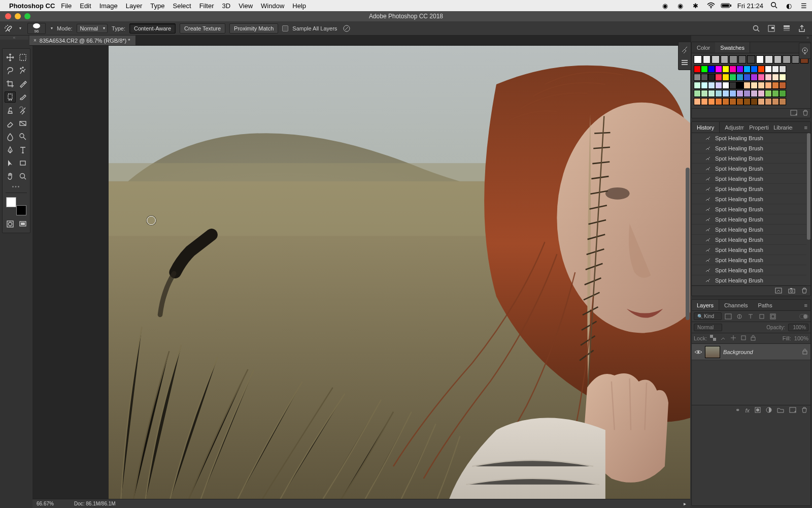  Describe the element at coordinates (703, 48) in the screenshot. I see `tab-color: Color` at that location.